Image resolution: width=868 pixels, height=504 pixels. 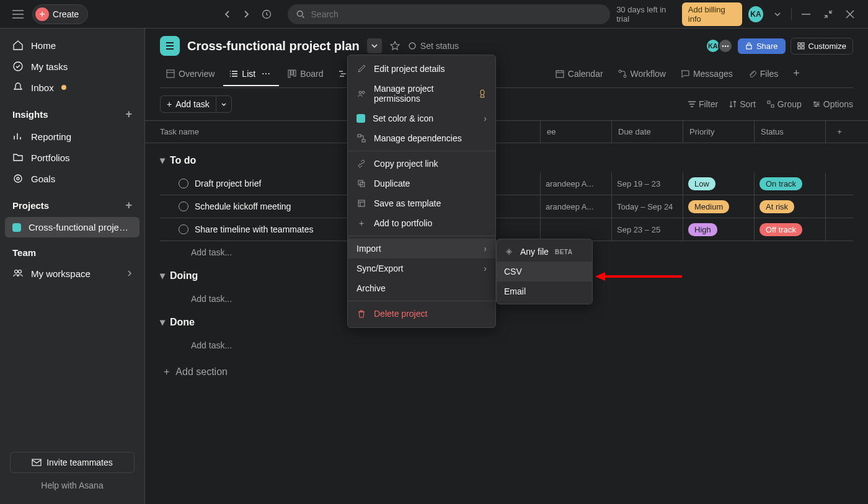 What do you see at coordinates (422, 118) in the screenshot?
I see `menu-set-color: Set color & icon›` at bounding box center [422, 118].